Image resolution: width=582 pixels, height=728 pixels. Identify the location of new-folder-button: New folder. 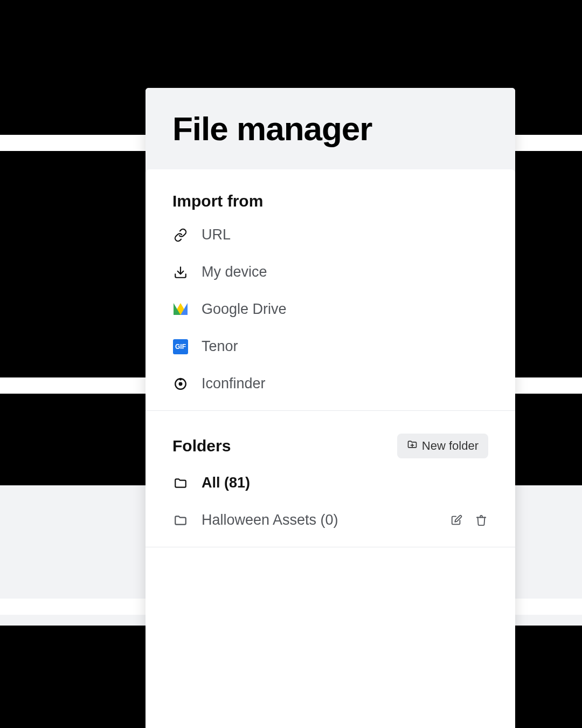
(443, 446).